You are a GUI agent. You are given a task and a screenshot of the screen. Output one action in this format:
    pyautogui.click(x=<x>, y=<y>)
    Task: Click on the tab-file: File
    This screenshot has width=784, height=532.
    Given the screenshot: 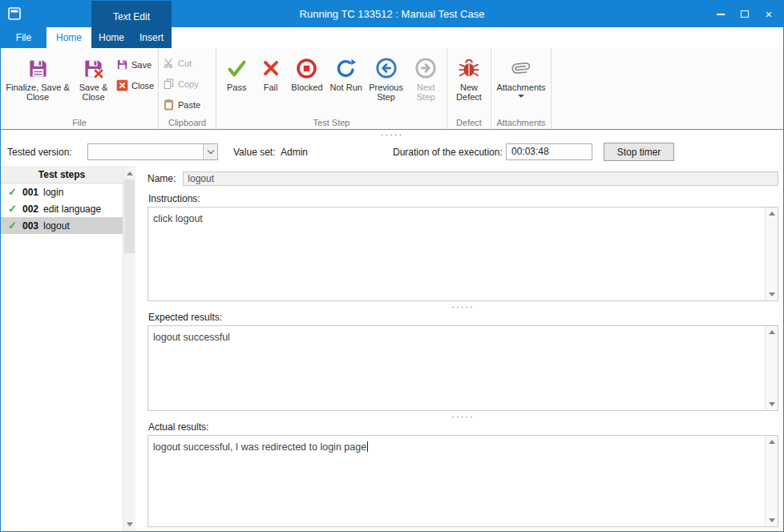 What is the action you would take?
    pyautogui.click(x=24, y=38)
    